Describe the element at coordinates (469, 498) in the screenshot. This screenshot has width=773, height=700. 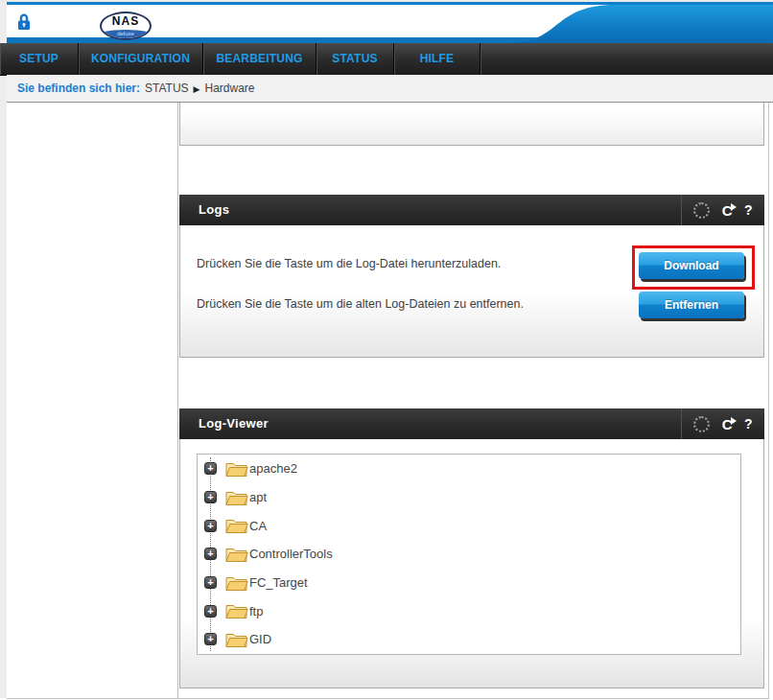
I see `tree-item-apt: + apt` at that location.